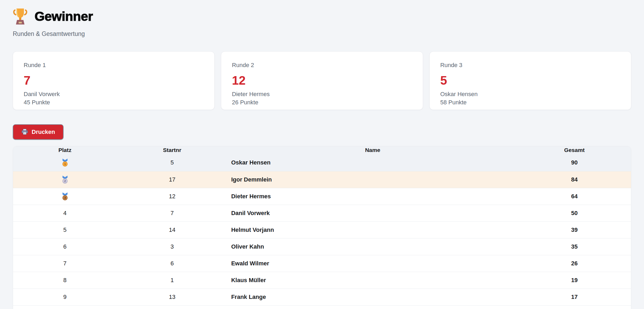 The width and height of the screenshot is (644, 309). I want to click on svg-text: 1, so click(65, 164).